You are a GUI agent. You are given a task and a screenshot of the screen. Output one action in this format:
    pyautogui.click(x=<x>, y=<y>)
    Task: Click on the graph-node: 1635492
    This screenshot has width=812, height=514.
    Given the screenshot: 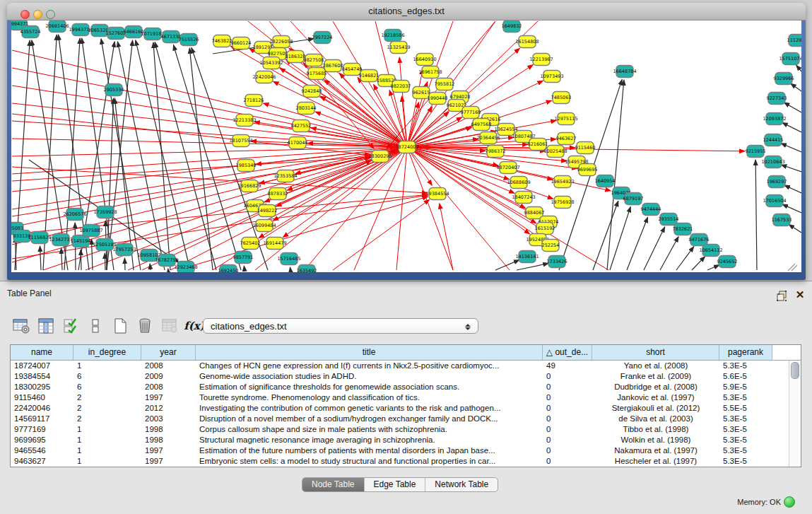 What is the action you would take?
    pyautogui.click(x=307, y=269)
    